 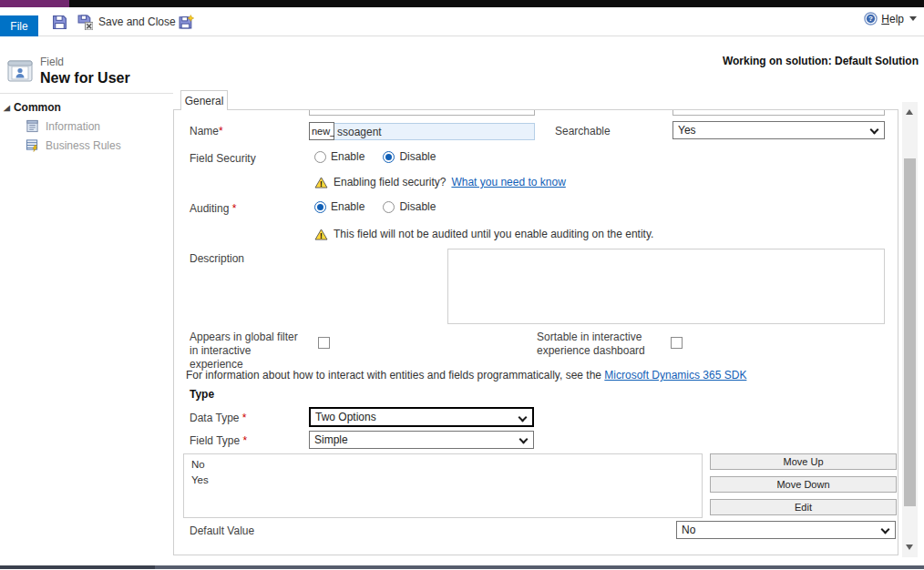 What do you see at coordinates (322, 131) in the screenshot?
I see `name-prefix-box: new_` at bounding box center [322, 131].